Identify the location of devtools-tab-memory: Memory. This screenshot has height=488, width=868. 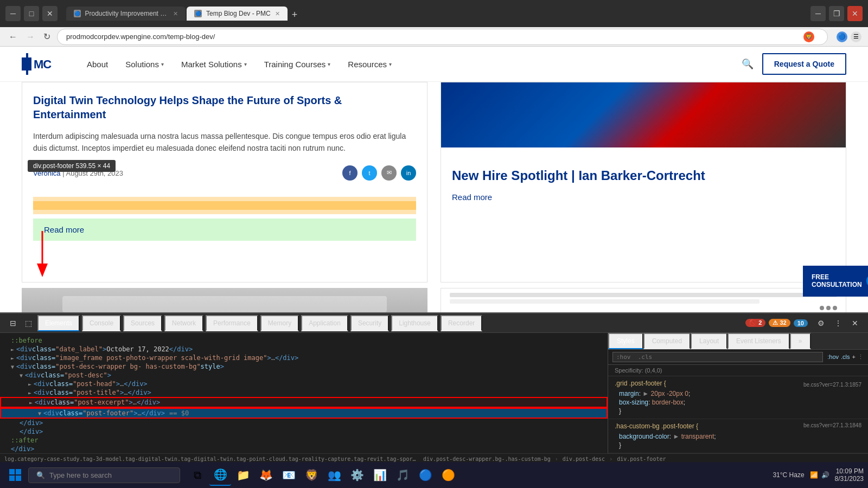
(280, 323).